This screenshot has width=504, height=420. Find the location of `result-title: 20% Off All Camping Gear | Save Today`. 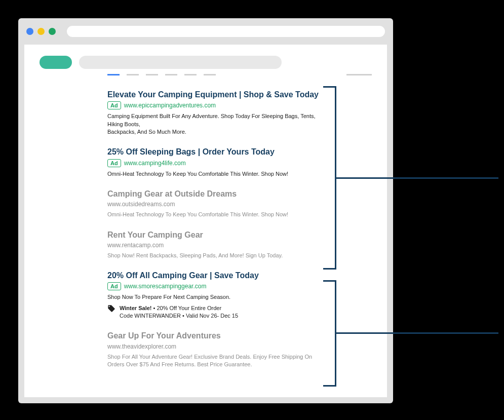

result-title: 20% Off All Camping Gear | Save Today is located at coordinates (214, 276).